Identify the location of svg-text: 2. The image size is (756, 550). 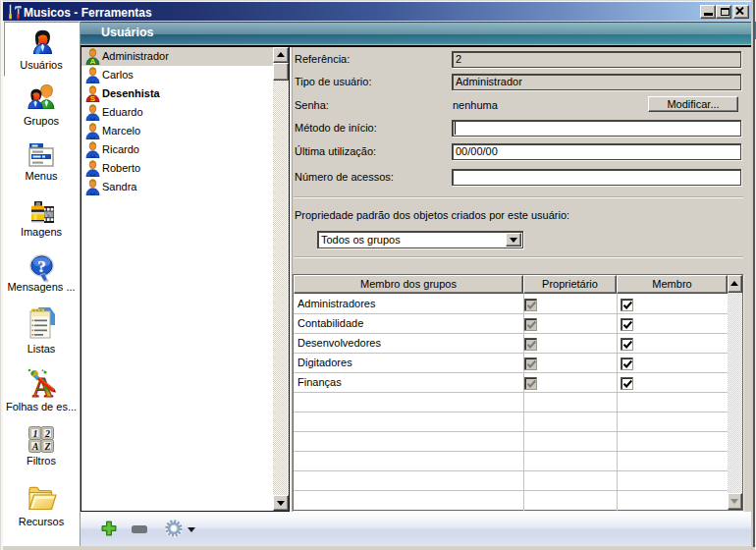
(47, 434).